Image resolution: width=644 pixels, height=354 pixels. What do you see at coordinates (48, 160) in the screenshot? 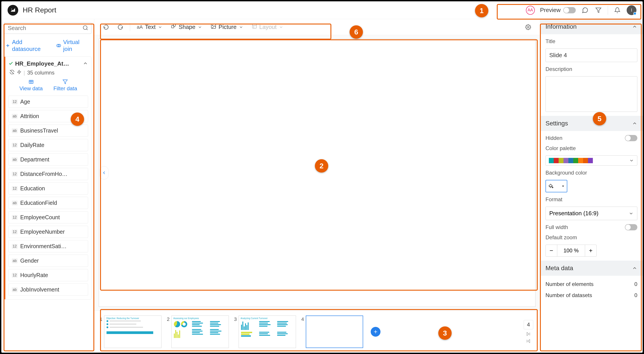
I see `field-item: abDepartment` at bounding box center [48, 160].